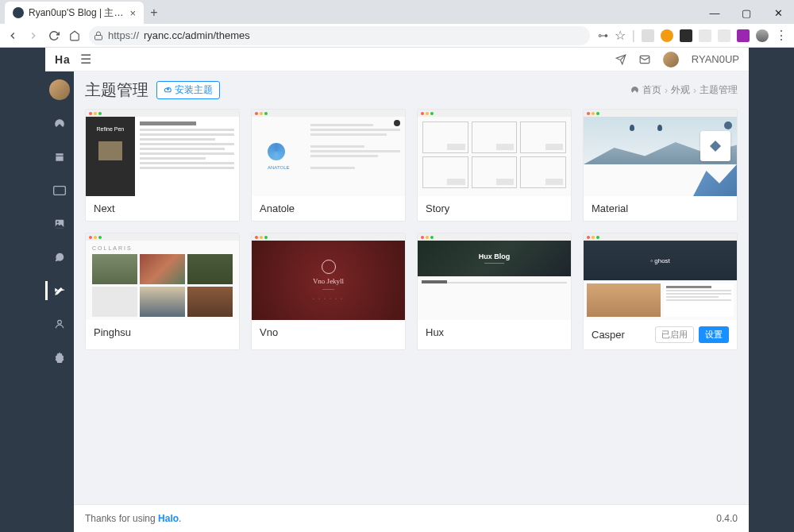 The height and width of the screenshot is (532, 794). What do you see at coordinates (162, 165) in the screenshot?
I see `theme-card: Refine Pen Next` at bounding box center [162, 165].